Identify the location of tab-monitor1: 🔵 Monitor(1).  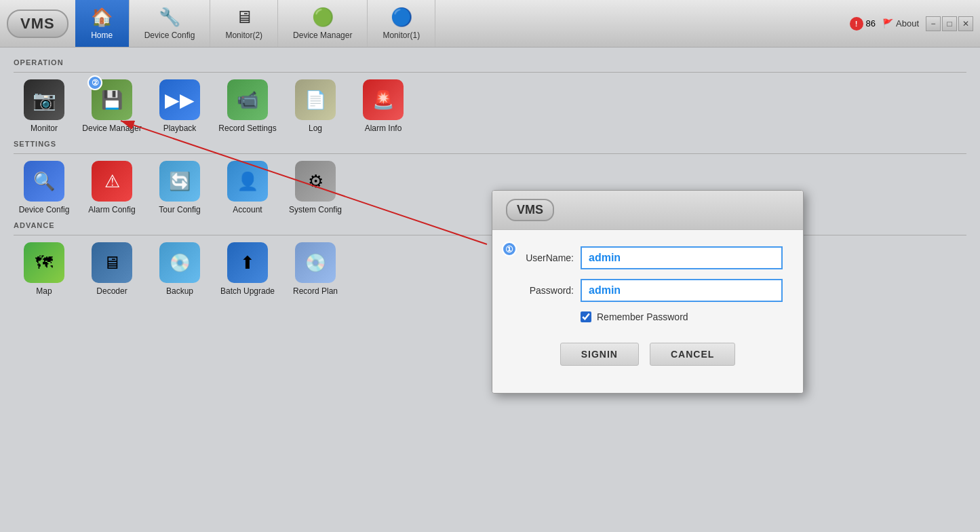
(401, 23).